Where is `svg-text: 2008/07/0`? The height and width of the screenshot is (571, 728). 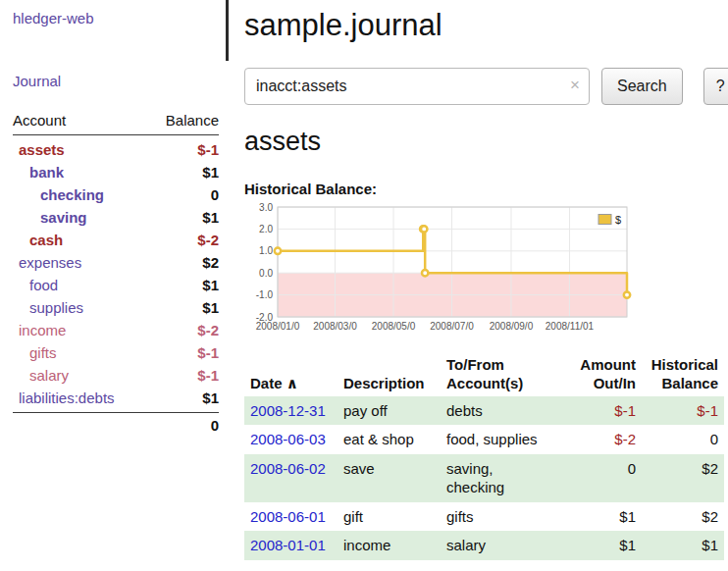 svg-text: 2008/07/0 is located at coordinates (451, 326).